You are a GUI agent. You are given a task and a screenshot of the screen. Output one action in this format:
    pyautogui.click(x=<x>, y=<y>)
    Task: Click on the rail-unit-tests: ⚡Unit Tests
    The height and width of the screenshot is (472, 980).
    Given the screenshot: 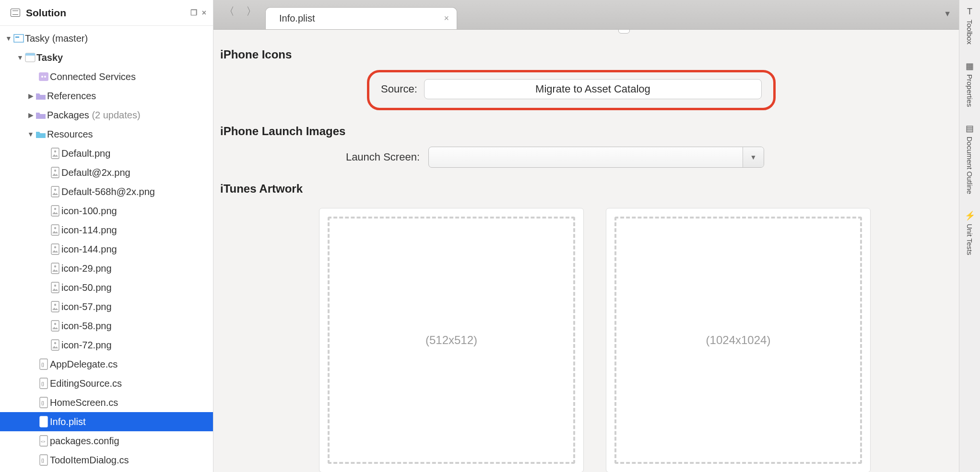 What is the action you would take?
    pyautogui.click(x=970, y=233)
    